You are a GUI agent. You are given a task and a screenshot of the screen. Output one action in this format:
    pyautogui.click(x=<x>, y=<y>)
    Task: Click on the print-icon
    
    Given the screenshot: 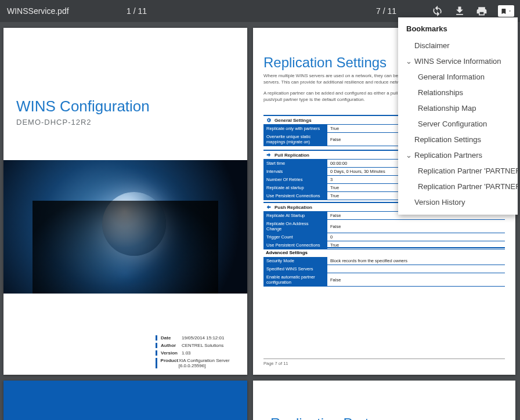 What is the action you would take?
    pyautogui.click(x=482, y=11)
    